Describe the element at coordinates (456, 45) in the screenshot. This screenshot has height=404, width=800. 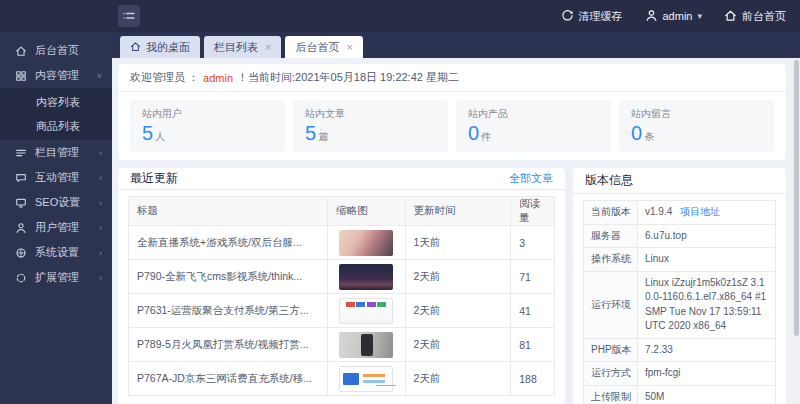
I see `tabbar: 我的桌面 栏目列表 × 后台首页 ×` at that location.